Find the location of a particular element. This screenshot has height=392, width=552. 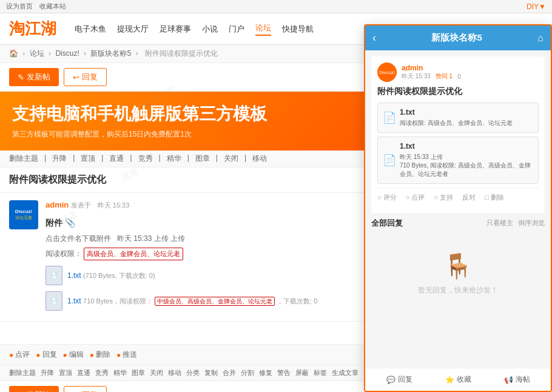

mod-merge: 合并 is located at coordinates (229, 373).